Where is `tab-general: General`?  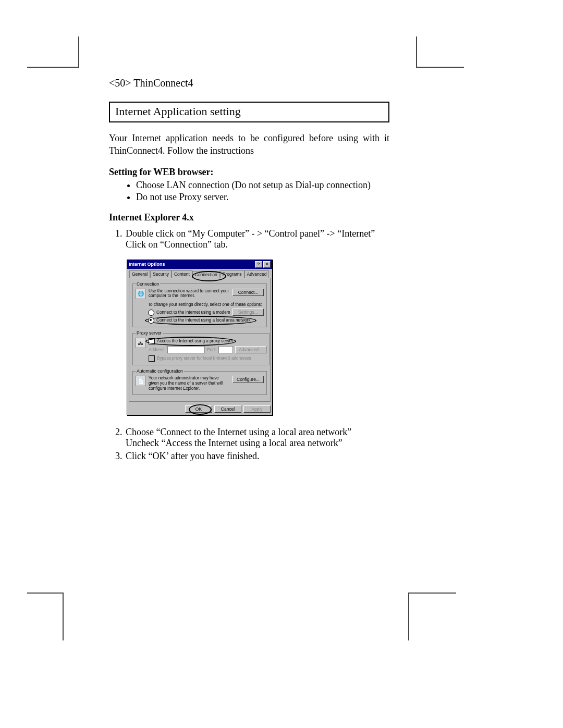 tab-general: General is located at coordinates (140, 274).